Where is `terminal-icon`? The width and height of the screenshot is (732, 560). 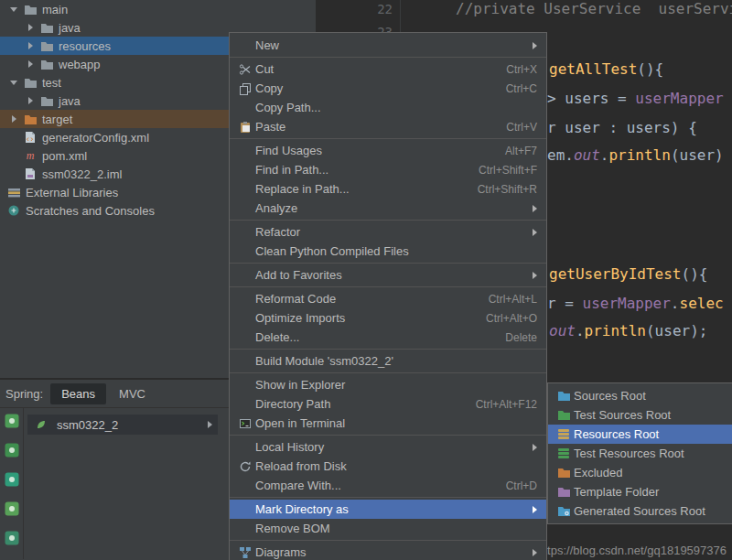 terminal-icon is located at coordinates (245, 424).